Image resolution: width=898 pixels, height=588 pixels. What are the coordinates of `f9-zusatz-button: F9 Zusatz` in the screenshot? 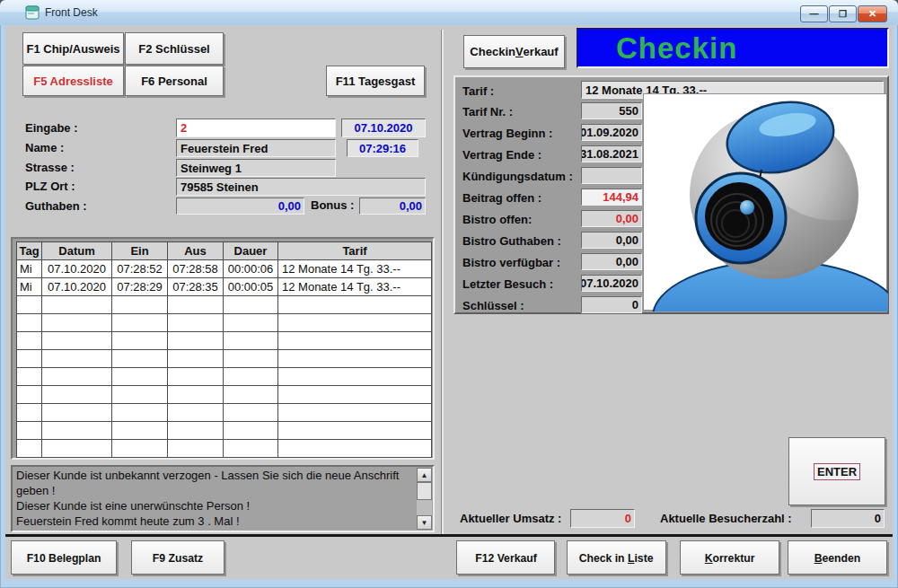 It's located at (178, 557).